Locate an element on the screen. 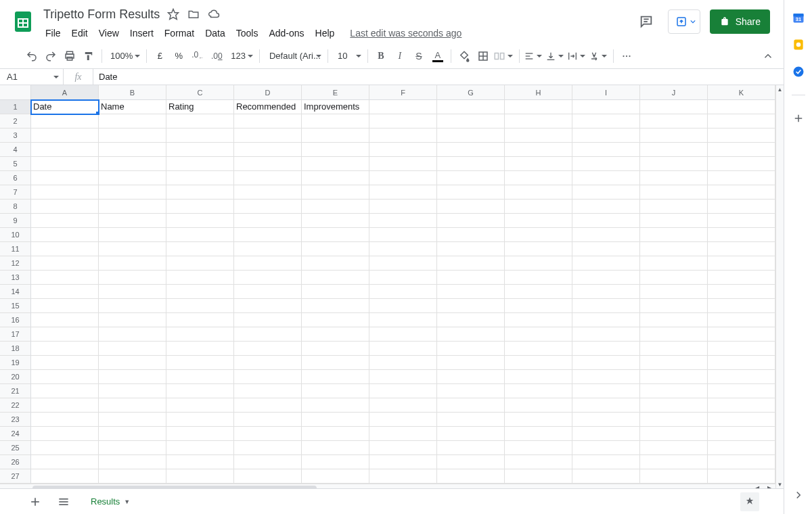 This screenshot has height=514, width=812. scroll-up-icon: ▲ is located at coordinates (780, 89).